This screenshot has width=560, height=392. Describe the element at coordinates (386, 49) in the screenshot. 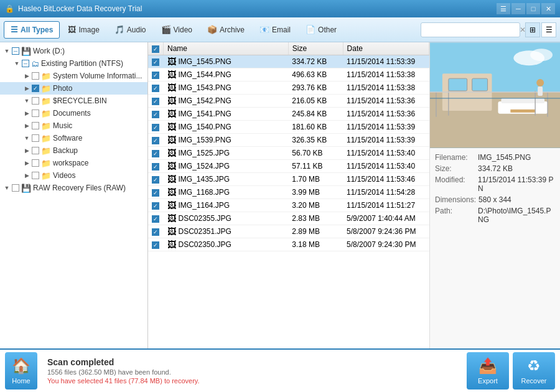

I see `col-date-header: Date` at that location.